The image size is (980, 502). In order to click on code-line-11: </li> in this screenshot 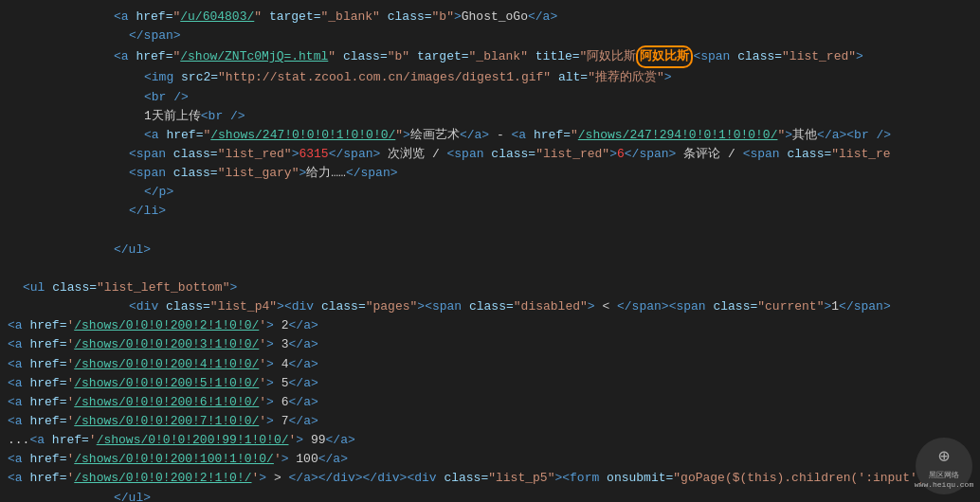, I will do `click(490, 211)`.